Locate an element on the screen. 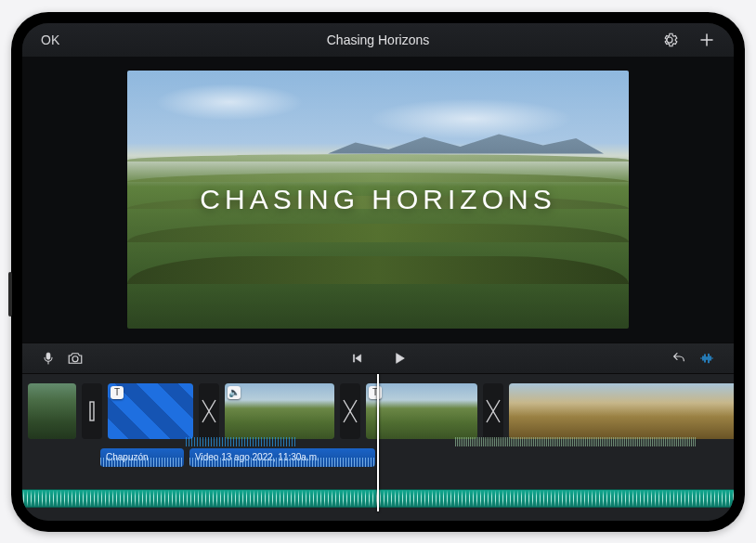  tablet-side-button is located at coordinates (10, 294).